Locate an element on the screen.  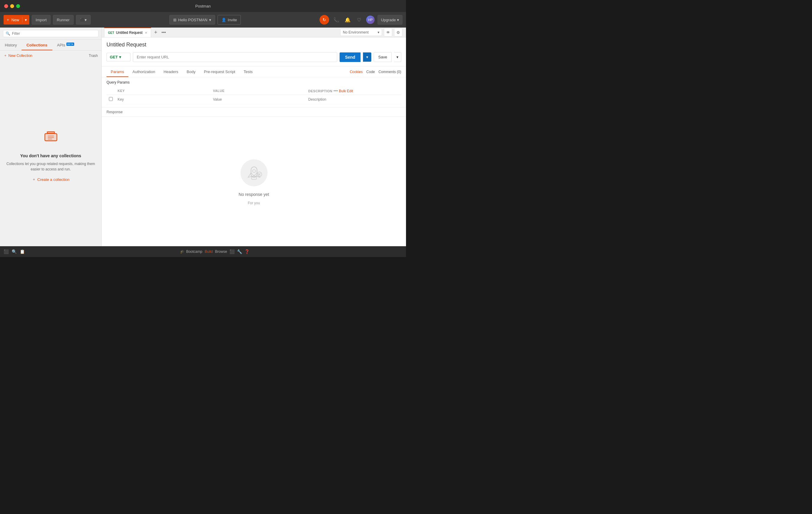
eye-icon: 👁 is located at coordinates (388, 32).